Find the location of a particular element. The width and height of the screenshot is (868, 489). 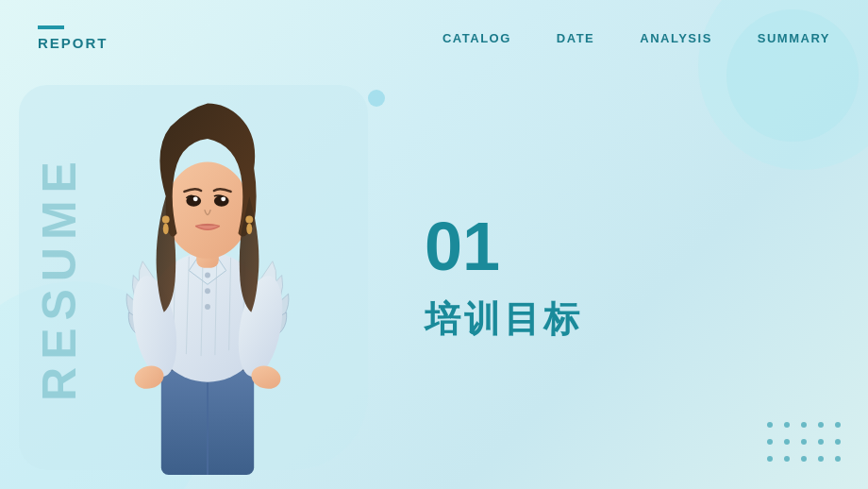

logo-area: REPORT is located at coordinates (74, 38).